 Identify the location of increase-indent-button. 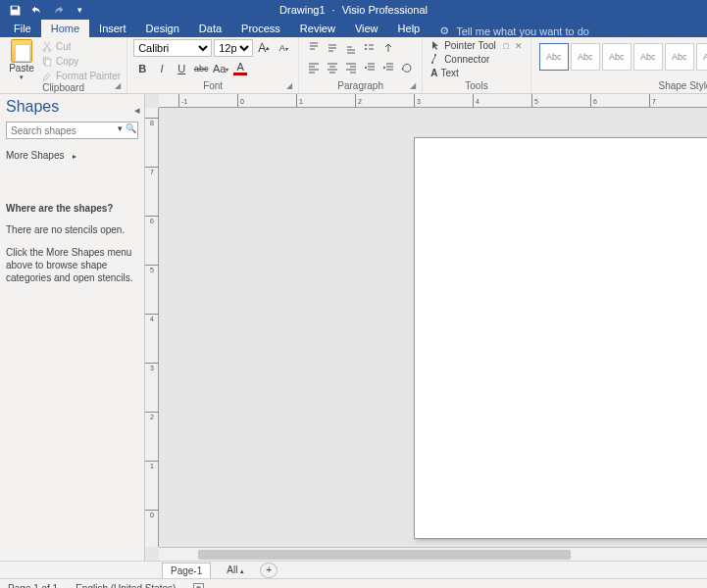
(388, 68).